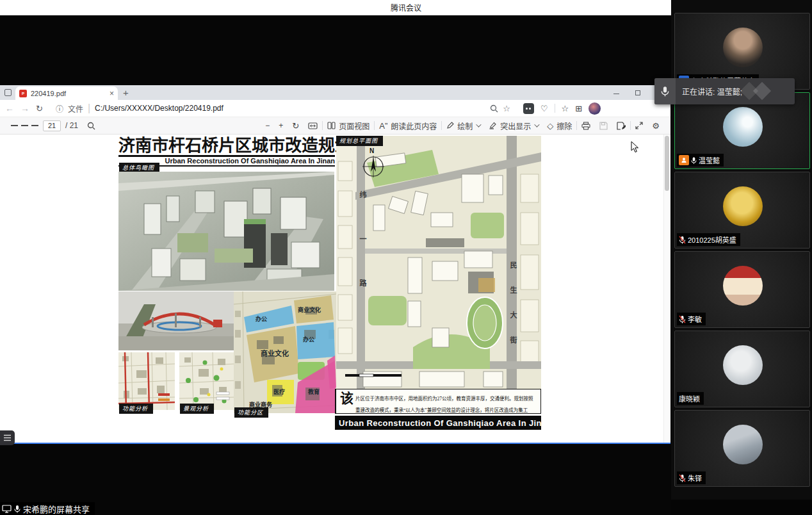 Image resolution: width=812 pixels, height=515 pixels. I want to click on road-name-right: 民生大街, so click(513, 319).